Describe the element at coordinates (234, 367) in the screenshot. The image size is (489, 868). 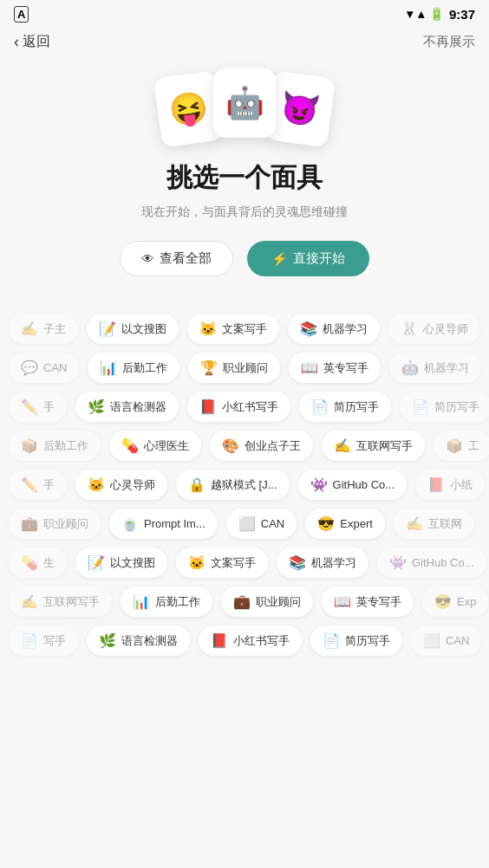
I see `mask-chip: 🏆职业顾问` at that location.